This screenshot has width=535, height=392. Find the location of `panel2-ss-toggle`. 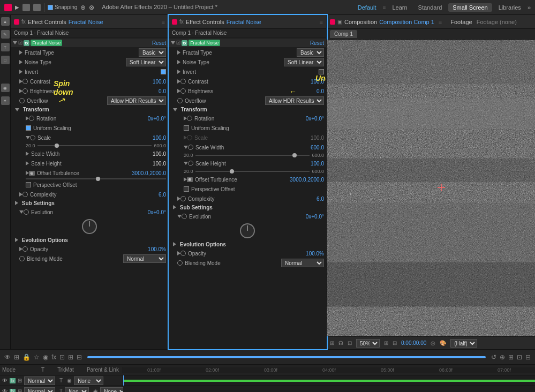

panel2-ss-toggle is located at coordinates (175, 207).